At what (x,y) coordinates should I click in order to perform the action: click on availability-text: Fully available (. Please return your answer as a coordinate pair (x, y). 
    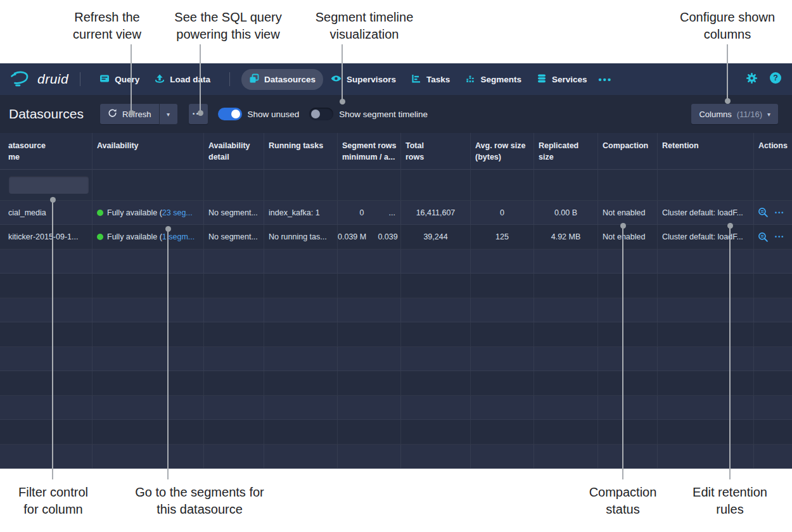
    Looking at the image, I should click on (134, 237).